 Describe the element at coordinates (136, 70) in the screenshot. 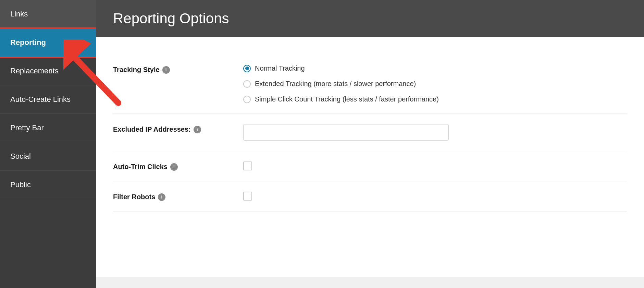

I see `tracking-style-label-text: Tracking Style` at that location.